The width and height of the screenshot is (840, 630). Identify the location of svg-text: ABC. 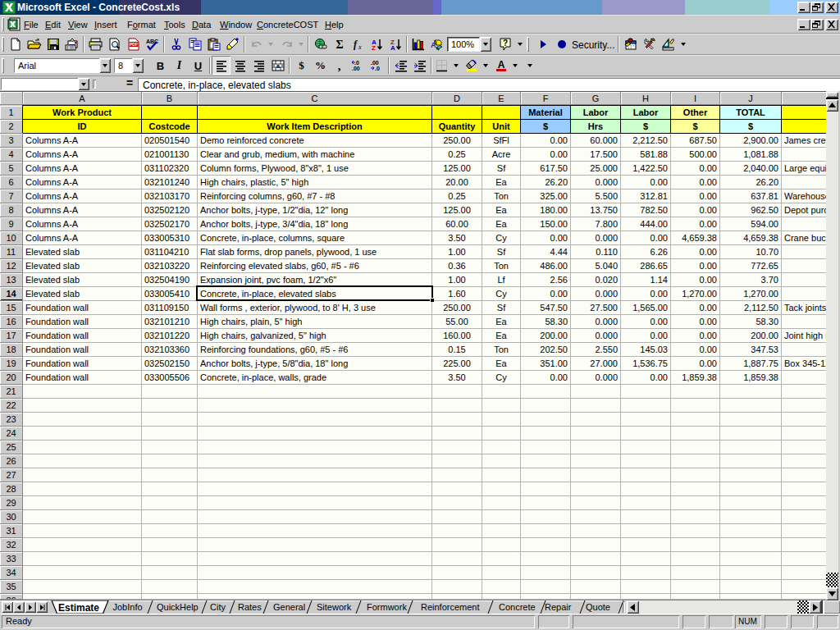
(153, 41).